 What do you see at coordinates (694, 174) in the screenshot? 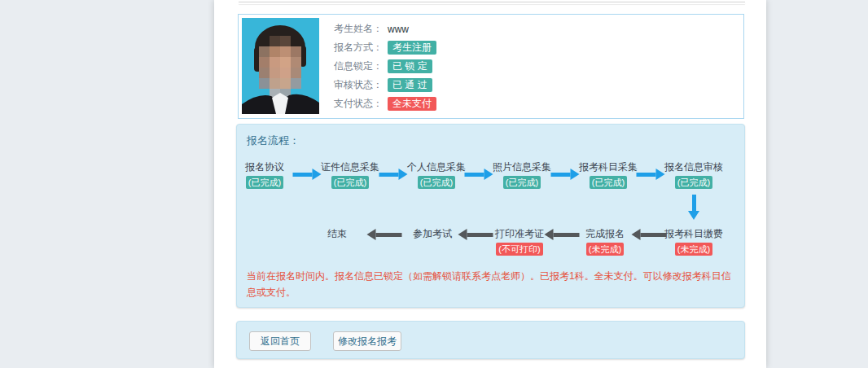
I see `flow-step-info-audit: 报名信息审核 (已完成)` at bounding box center [694, 174].